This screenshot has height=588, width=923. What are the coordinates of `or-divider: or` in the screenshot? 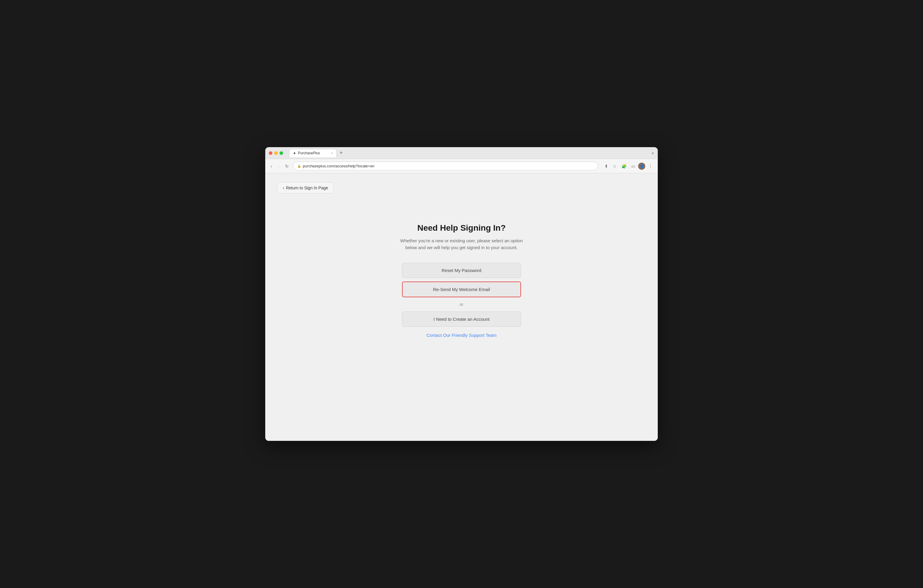 It's located at (462, 304).